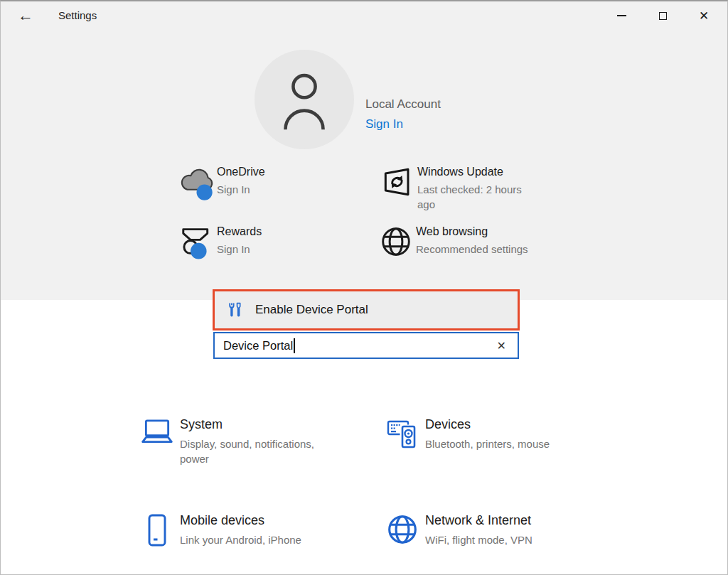  Describe the element at coordinates (704, 16) in the screenshot. I see `close-button: ✕` at that location.